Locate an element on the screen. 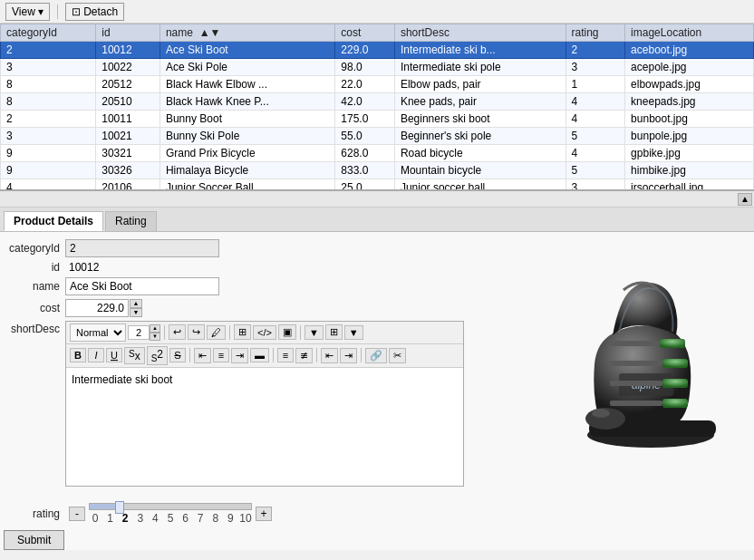 The height and width of the screenshot is (560, 754). indent-out-button: ⇤ is located at coordinates (330, 355).